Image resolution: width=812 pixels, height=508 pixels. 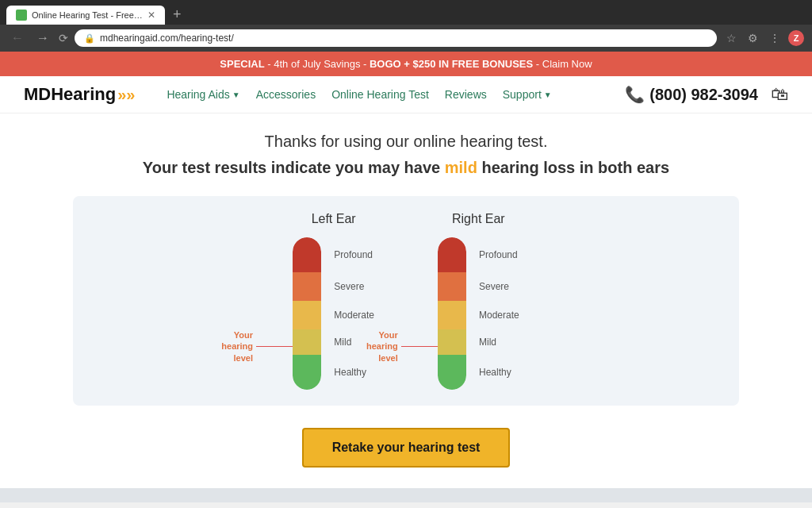 I want to click on close-tab-icon: ✕, so click(x=151, y=15).